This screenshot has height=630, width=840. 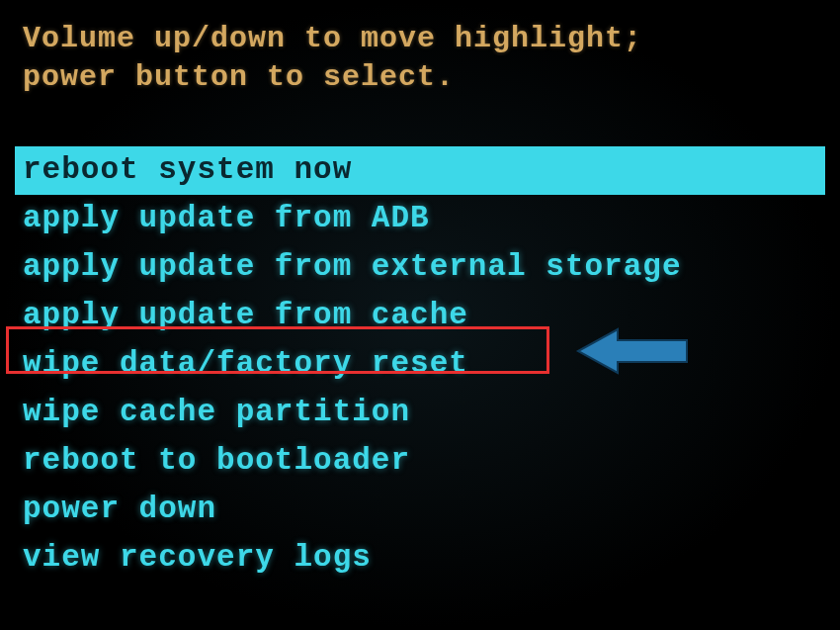 What do you see at coordinates (424, 77) in the screenshot?
I see `instruction-line-2: power button to select.` at bounding box center [424, 77].